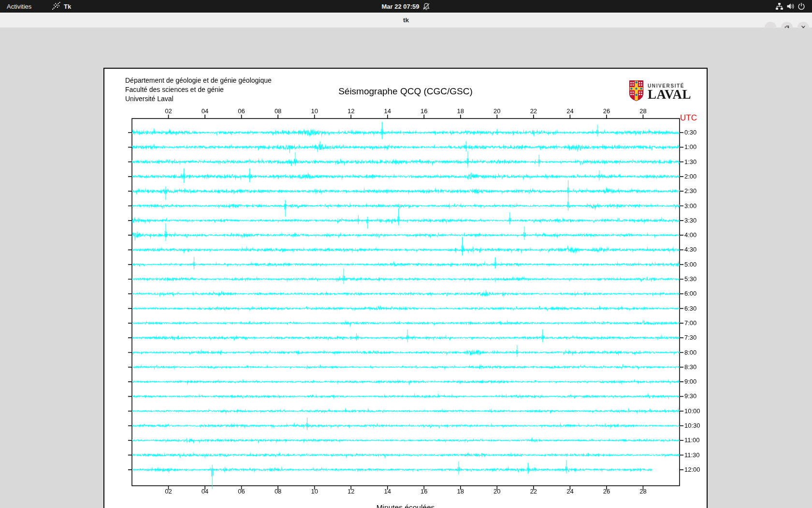  What do you see at coordinates (314, 111) in the screenshot?
I see `x-axis-tick-label-top: 10` at bounding box center [314, 111].